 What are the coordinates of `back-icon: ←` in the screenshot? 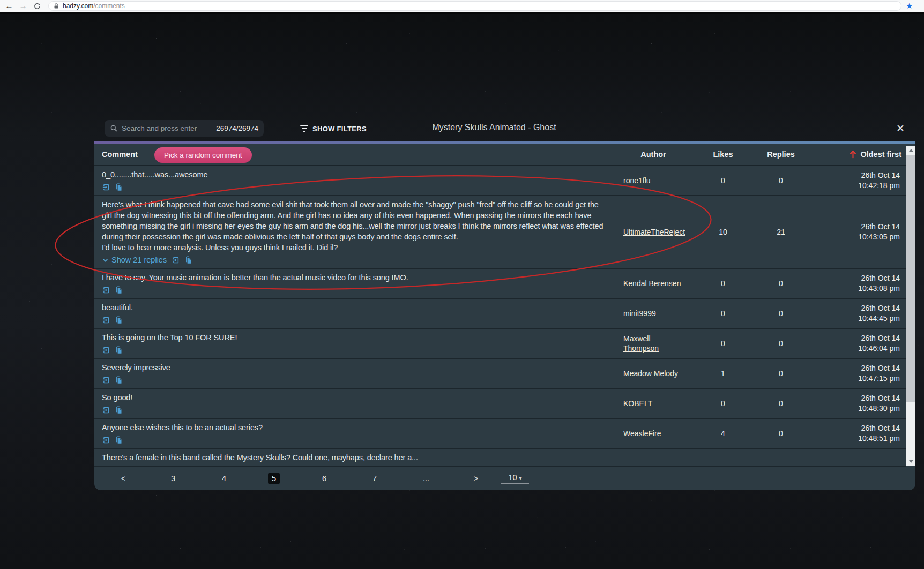 It's located at (9, 6).